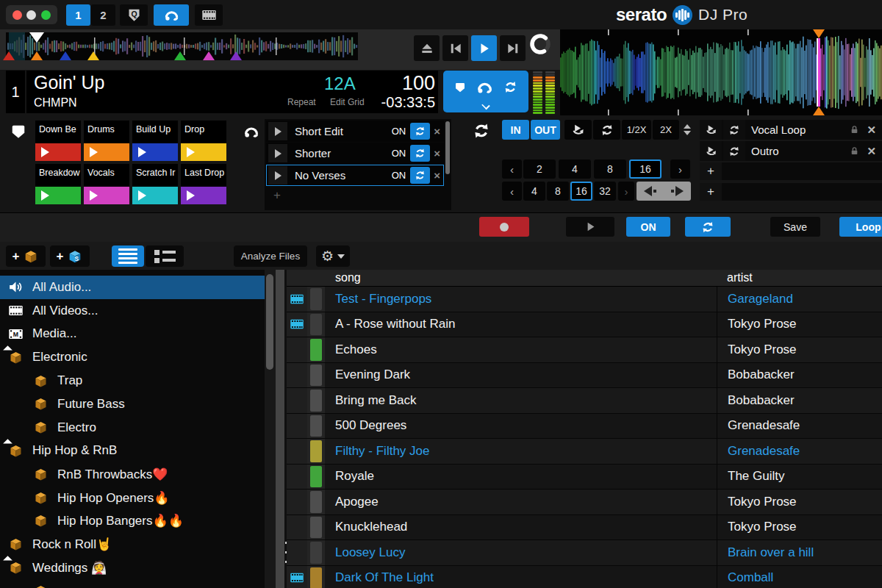 The width and height of the screenshot is (882, 588). What do you see at coordinates (516, 129) in the screenshot?
I see `loop-in-button: IN` at bounding box center [516, 129].